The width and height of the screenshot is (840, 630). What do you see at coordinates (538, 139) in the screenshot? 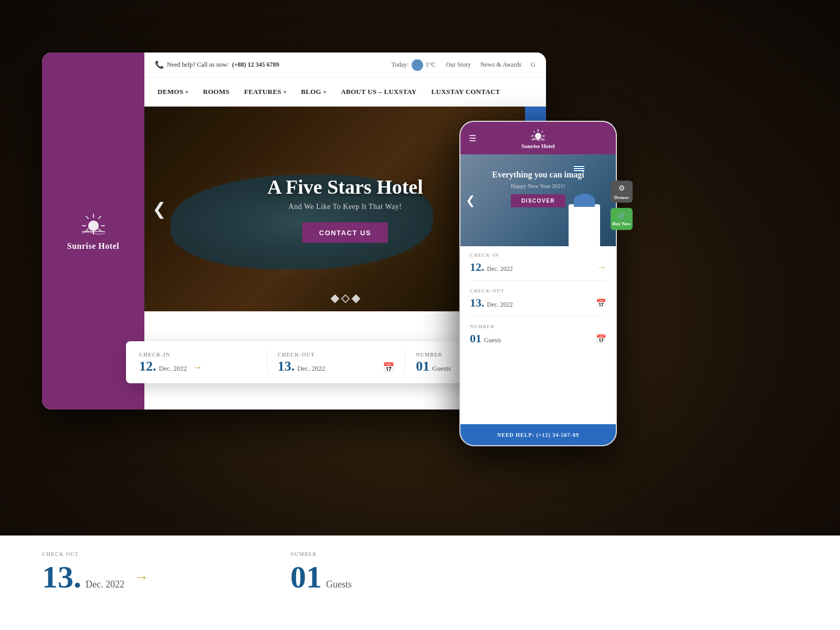
I see `mobile-logo-area: Sunrise Hotel` at bounding box center [538, 139].